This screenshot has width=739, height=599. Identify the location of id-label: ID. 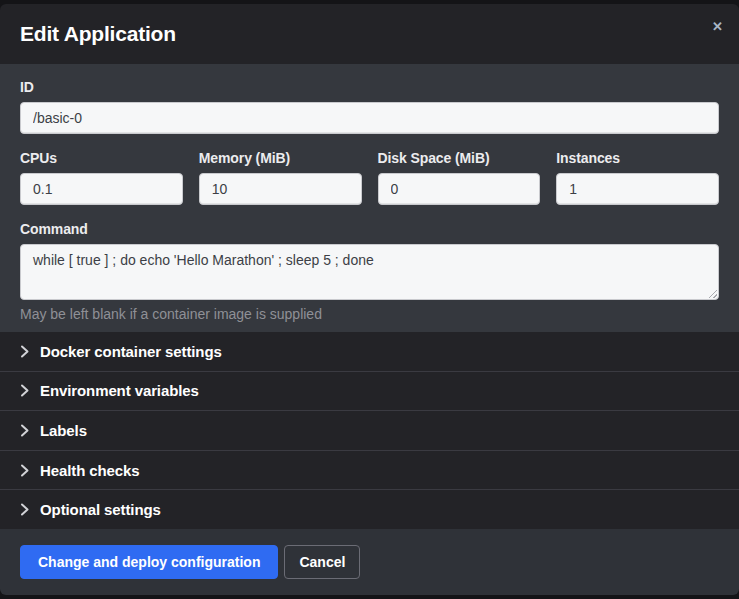
(370, 87).